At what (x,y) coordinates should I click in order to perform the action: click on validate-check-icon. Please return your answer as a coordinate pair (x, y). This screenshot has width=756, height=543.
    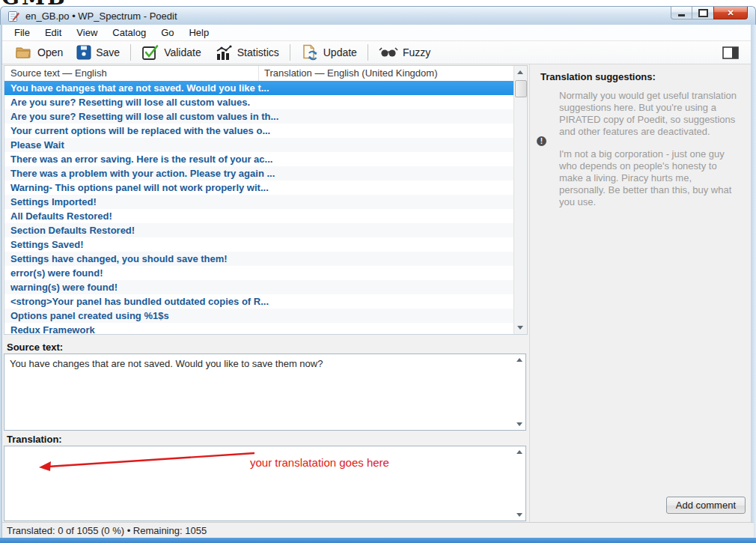
    Looking at the image, I should click on (150, 52).